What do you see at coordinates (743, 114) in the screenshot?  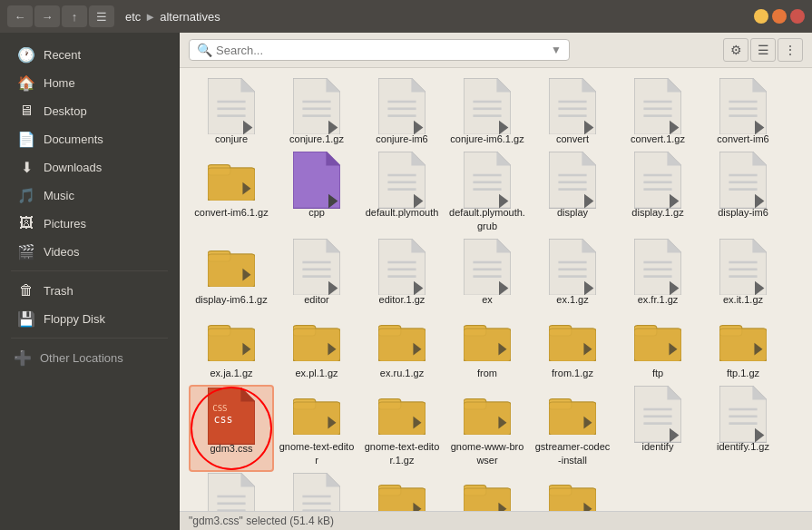 I see `file-item: convert-im6` at bounding box center [743, 114].